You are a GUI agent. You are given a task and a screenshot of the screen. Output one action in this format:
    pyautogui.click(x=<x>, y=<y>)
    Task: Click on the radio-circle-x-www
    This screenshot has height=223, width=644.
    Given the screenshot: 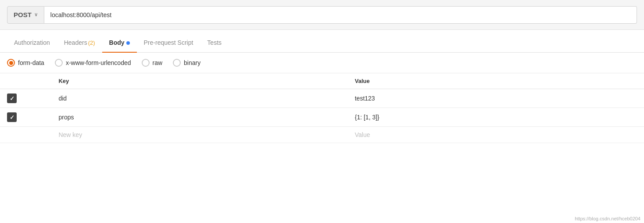 What is the action you would take?
    pyautogui.click(x=59, y=63)
    